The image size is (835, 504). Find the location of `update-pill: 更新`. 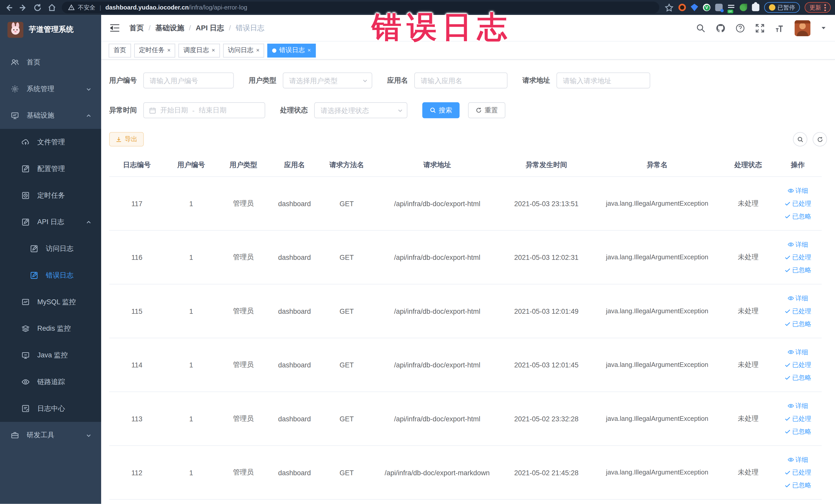

update-pill: 更新 is located at coordinates (818, 7).